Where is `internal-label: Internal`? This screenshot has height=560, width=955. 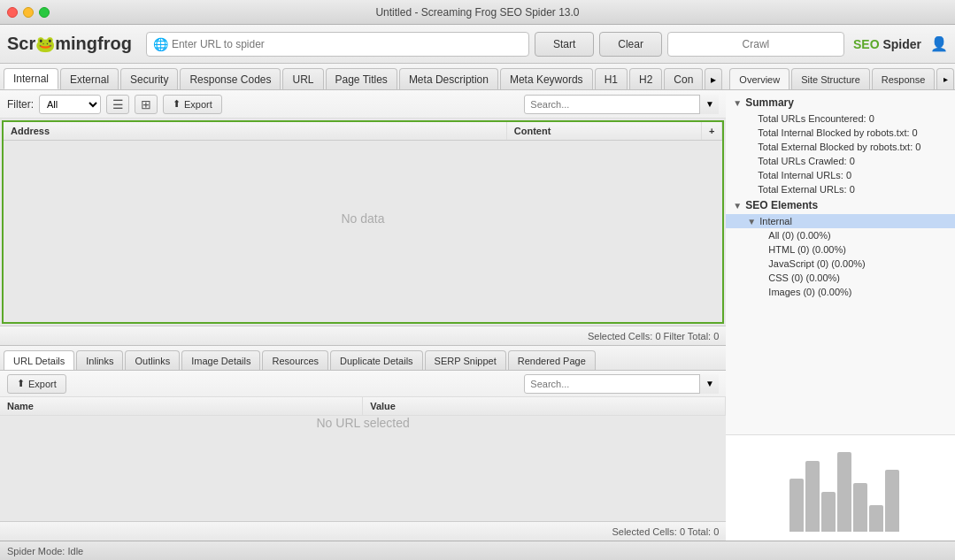
internal-label: Internal is located at coordinates (775, 221).